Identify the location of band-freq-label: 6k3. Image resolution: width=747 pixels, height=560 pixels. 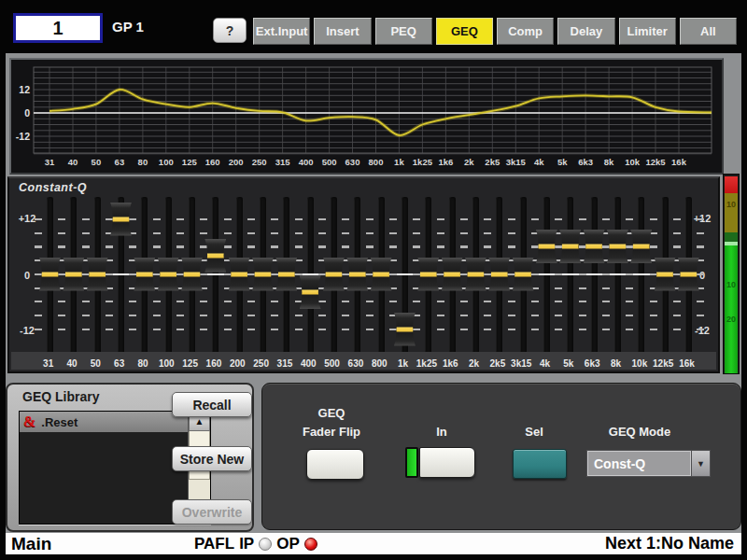
(592, 364).